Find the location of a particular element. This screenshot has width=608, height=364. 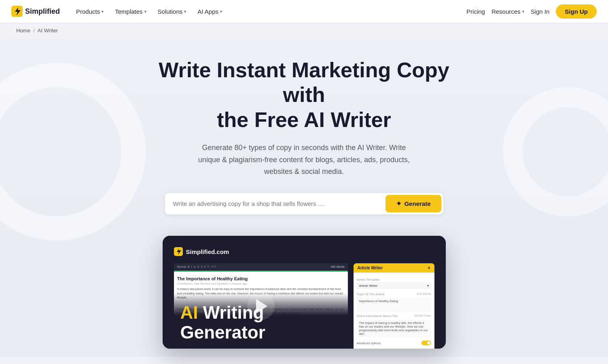

topic-counter: 4/20 Words is located at coordinates (424, 294).